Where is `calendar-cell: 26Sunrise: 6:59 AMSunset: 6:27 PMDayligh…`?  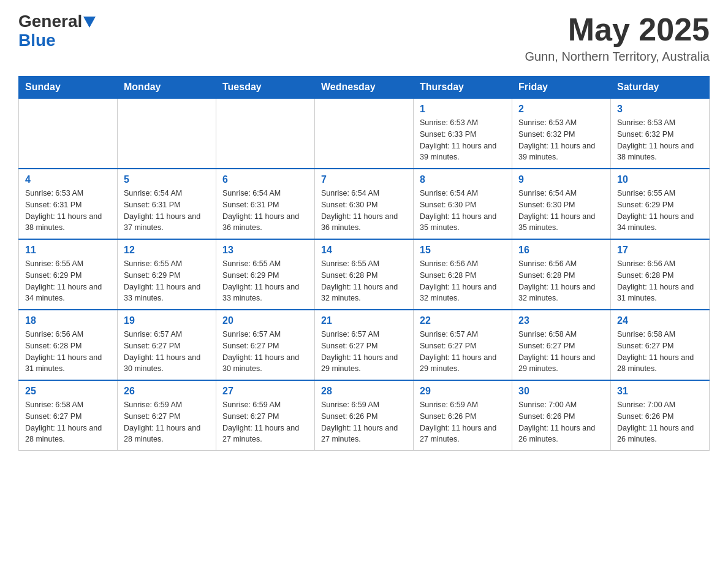
calendar-cell: 26Sunrise: 6:59 AMSunset: 6:27 PMDayligh… is located at coordinates (167, 416).